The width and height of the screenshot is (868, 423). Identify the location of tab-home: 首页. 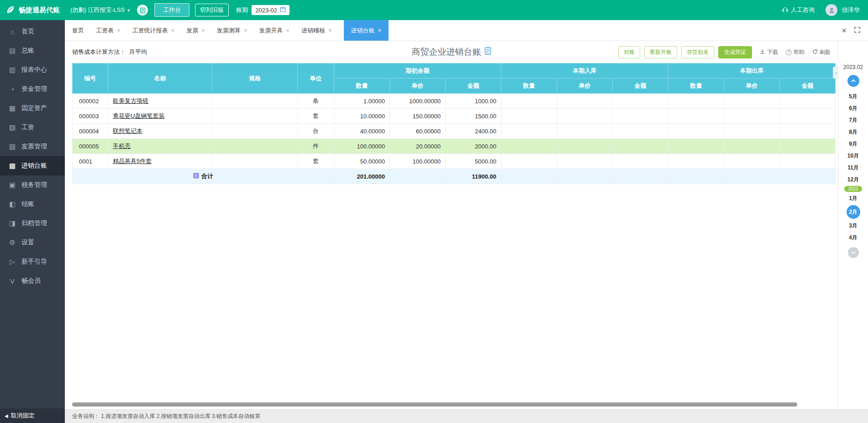
(78, 30).